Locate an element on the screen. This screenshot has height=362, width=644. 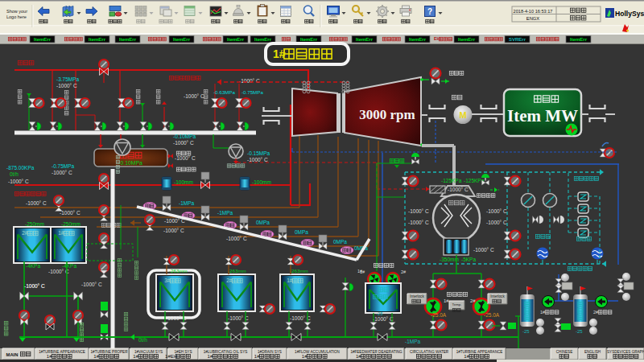
svg-text: 1#FEEDWATER DEAERATING is located at coordinates (377, 352).